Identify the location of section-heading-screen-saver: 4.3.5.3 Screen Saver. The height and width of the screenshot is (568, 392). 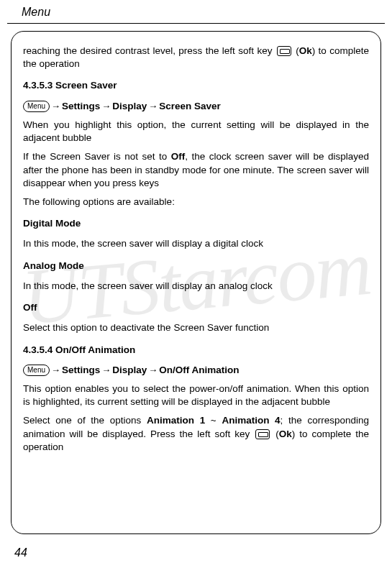
(196, 86).